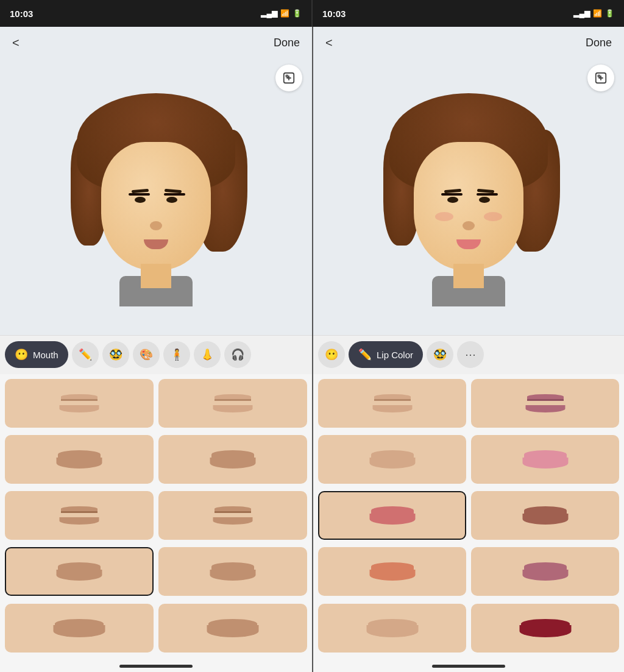 This screenshot has height=672, width=624. What do you see at coordinates (177, 355) in the screenshot?
I see `person-tool-icon: 🧍` at bounding box center [177, 355].